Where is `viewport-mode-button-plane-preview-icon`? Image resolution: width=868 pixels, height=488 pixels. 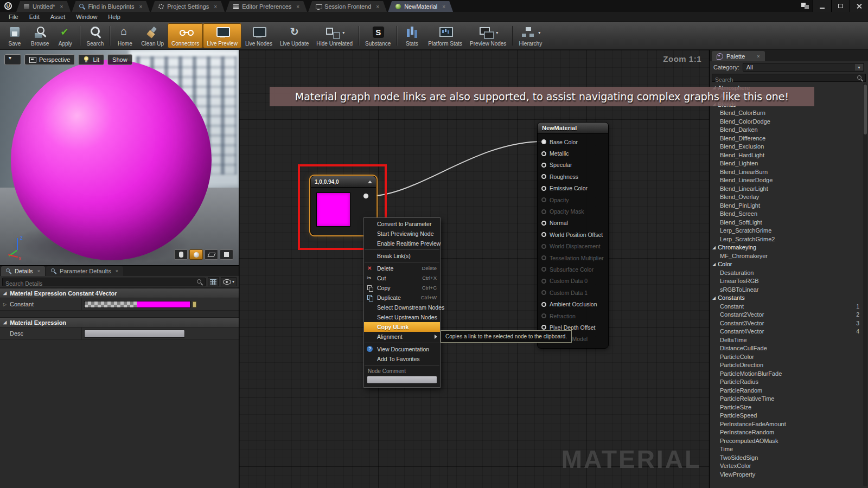
viewport-mode-button-plane-preview-icon is located at coordinates (212, 255).